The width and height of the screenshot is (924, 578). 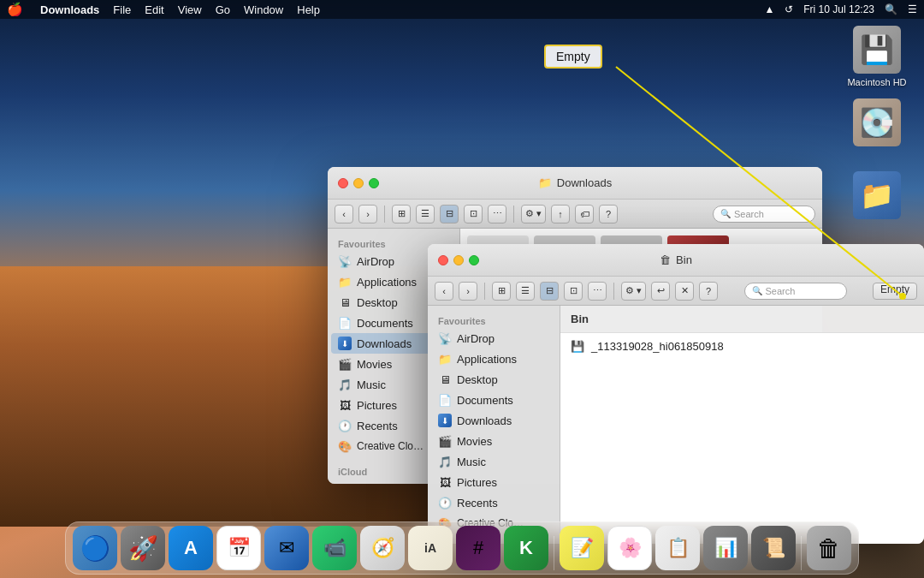 What do you see at coordinates (70, 10) in the screenshot?
I see `menubar-app-name: Downloads` at bounding box center [70, 10].